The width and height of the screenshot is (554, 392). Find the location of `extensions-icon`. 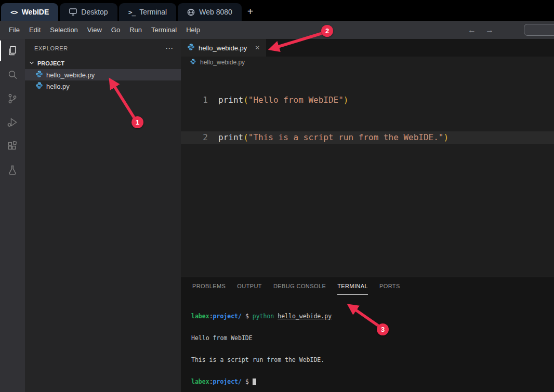

extensions-icon is located at coordinates (12, 146).